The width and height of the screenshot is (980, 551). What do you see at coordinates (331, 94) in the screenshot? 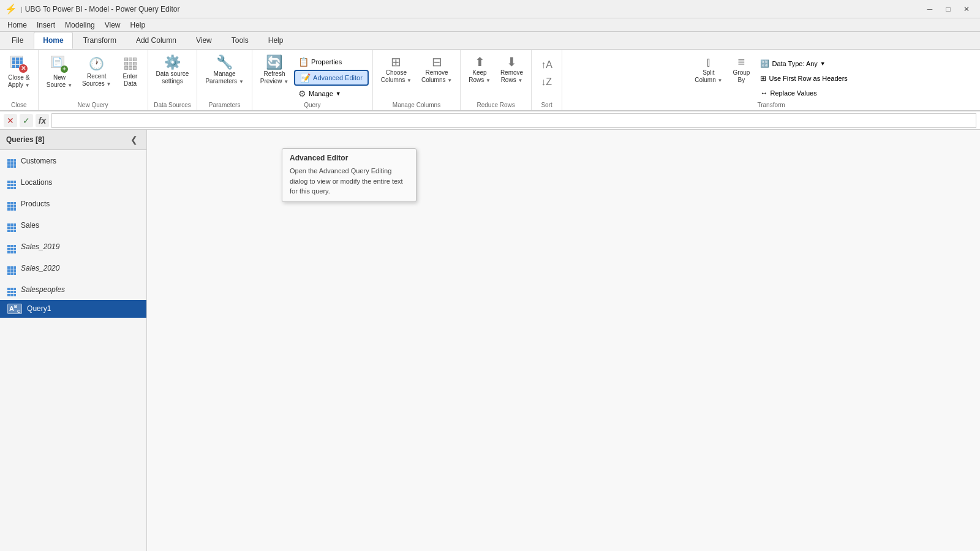
I see `manage-button: ⚙ Manage ▼` at bounding box center [331, 94].